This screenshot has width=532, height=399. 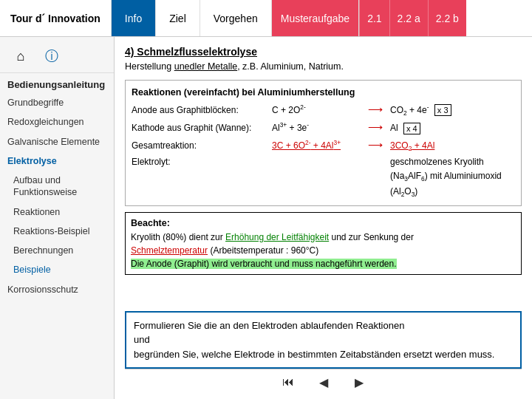 What do you see at coordinates (324, 177) in the screenshot?
I see `reaction-row-elektrolyt: Elektrolyt: geschmolzenes Kryolith (Na3A…` at bounding box center [324, 177].